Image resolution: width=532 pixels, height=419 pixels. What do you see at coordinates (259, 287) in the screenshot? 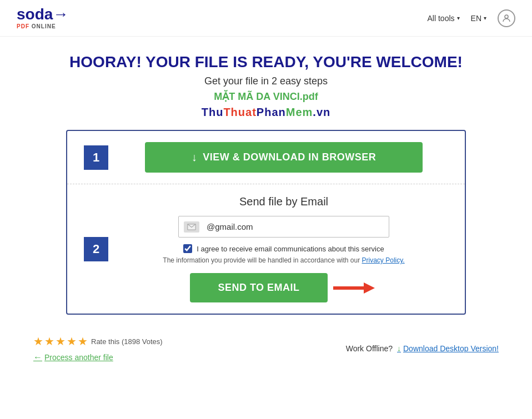
I see `send-email-button: SEND TO EMAIL` at bounding box center [259, 287].